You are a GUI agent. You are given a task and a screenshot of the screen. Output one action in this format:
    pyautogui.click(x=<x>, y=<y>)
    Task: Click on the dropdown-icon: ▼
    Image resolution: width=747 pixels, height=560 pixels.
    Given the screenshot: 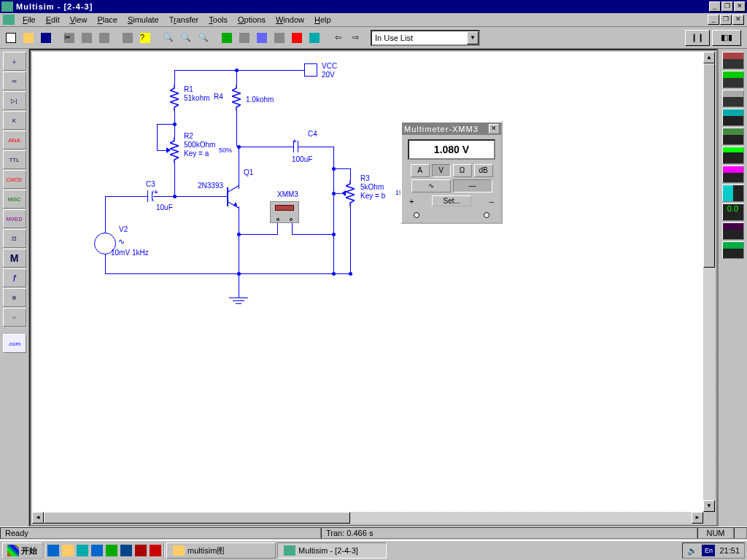 What is the action you would take?
    pyautogui.click(x=473, y=38)
    